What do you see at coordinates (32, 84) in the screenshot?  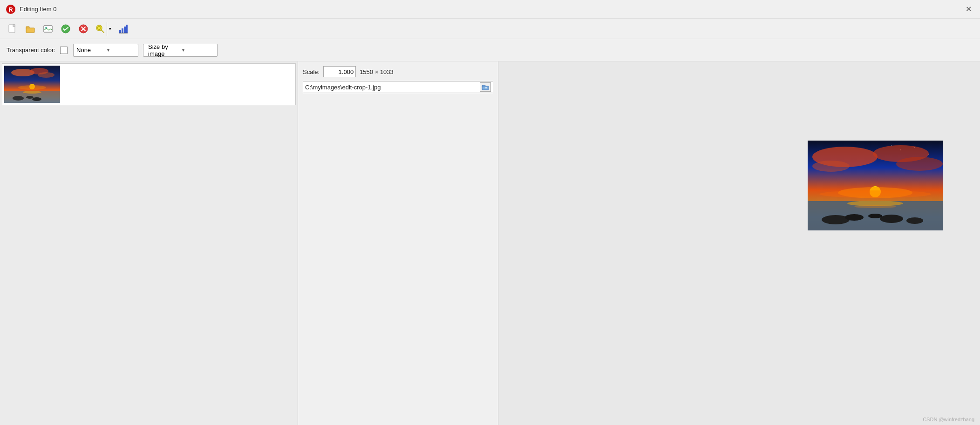 I see `thumbnail` at bounding box center [32, 84].